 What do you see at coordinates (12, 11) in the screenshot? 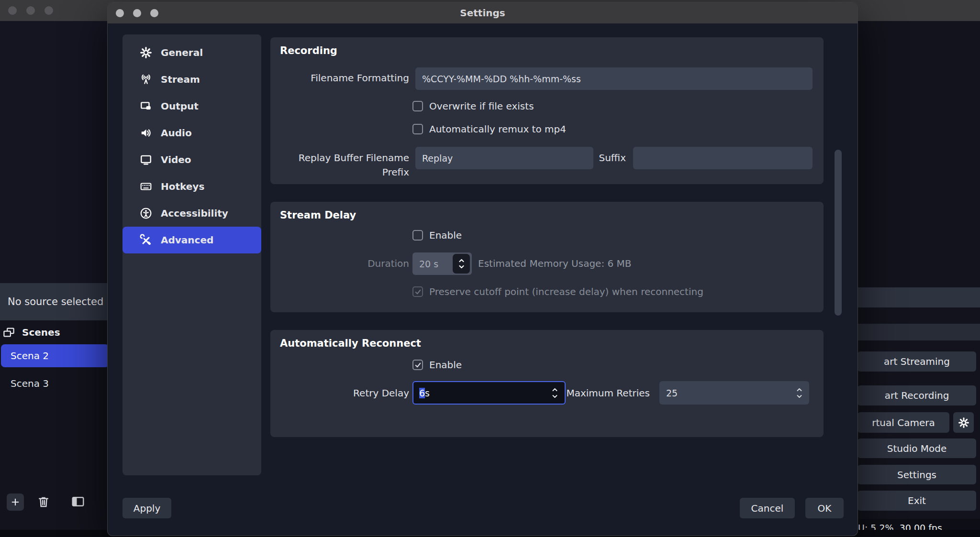
I see `close-window-icon` at bounding box center [12, 11].